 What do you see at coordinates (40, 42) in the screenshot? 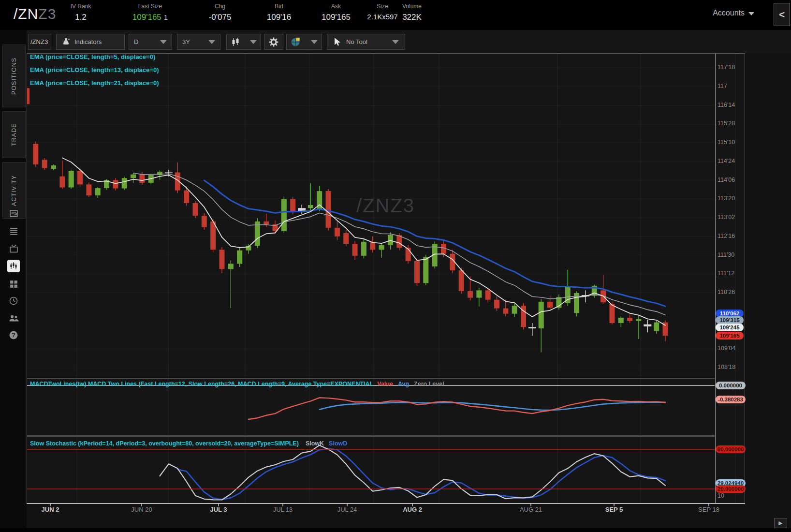
I see `symbol-input: /ZNZ3` at bounding box center [40, 42].